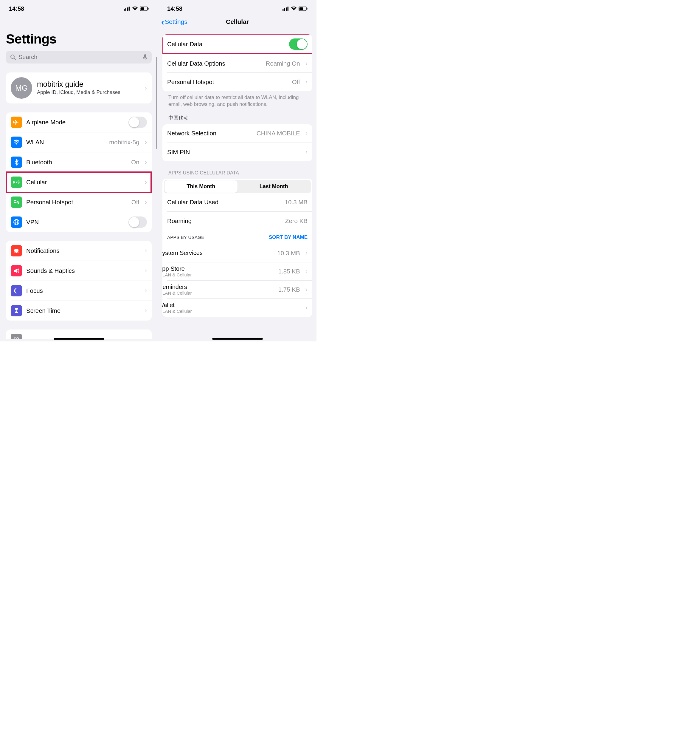  I want to click on cellular-main-group: Cellular DataCellular Data OptionsRoamin…, so click(237, 63).